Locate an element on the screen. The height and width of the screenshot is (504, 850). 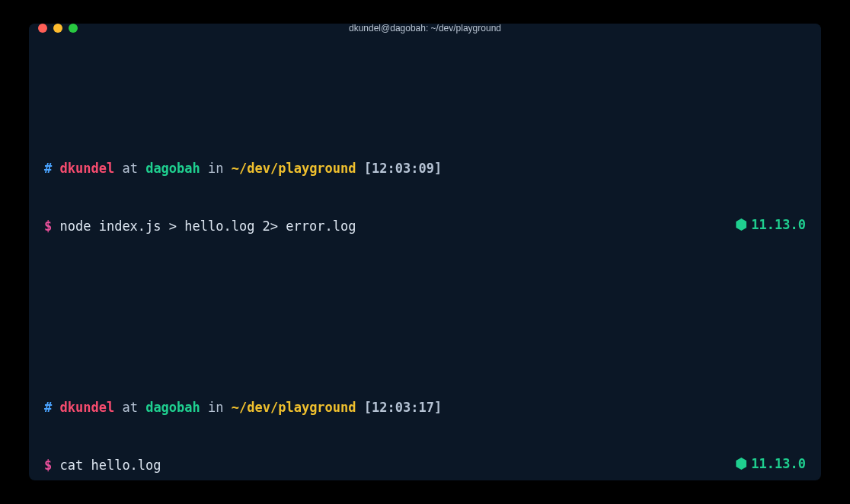
minimize-icon is located at coordinates (58, 28).